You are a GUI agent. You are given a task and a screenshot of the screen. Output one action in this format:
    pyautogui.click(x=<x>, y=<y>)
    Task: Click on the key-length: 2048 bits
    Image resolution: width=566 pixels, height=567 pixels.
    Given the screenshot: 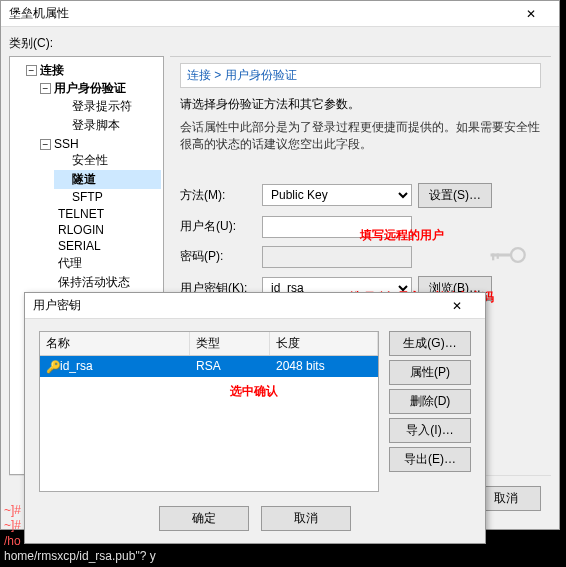 What is the action you would take?
    pyautogui.click(x=324, y=366)
    